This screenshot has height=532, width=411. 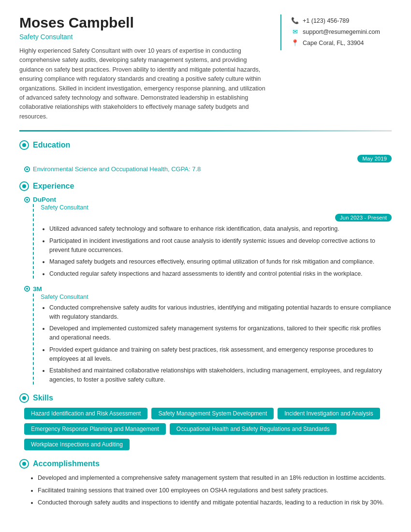 I want to click on 3m-bullet-2: Developed and implemented customized saf…, so click(x=220, y=333).